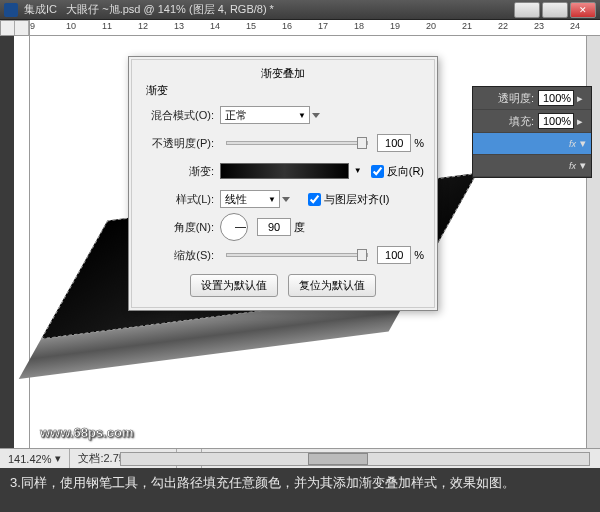 The height and width of the screenshot is (512, 600). Describe the element at coordinates (406, 172) in the screenshot. I see `reverse-label: 反向(R)` at that location.